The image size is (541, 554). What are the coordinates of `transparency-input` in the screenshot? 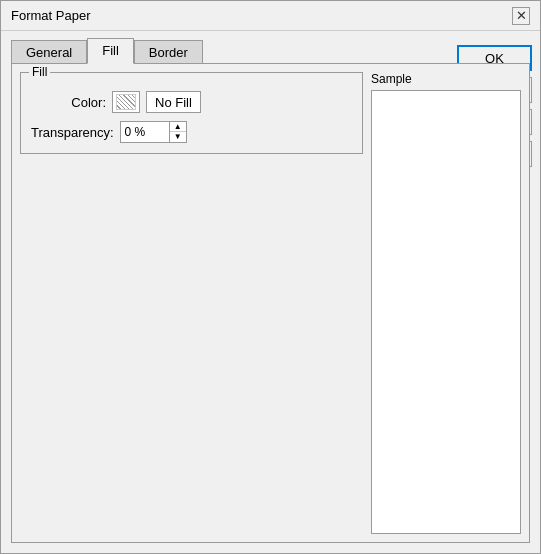 It's located at (145, 132).